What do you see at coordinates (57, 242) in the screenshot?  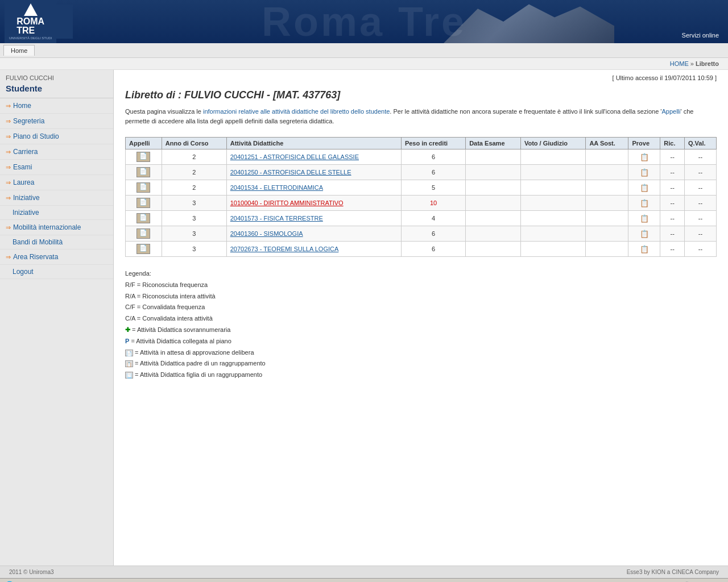 I see `sidebar-subitem-bandi: Bandi di Mobilità` at bounding box center [57, 242].